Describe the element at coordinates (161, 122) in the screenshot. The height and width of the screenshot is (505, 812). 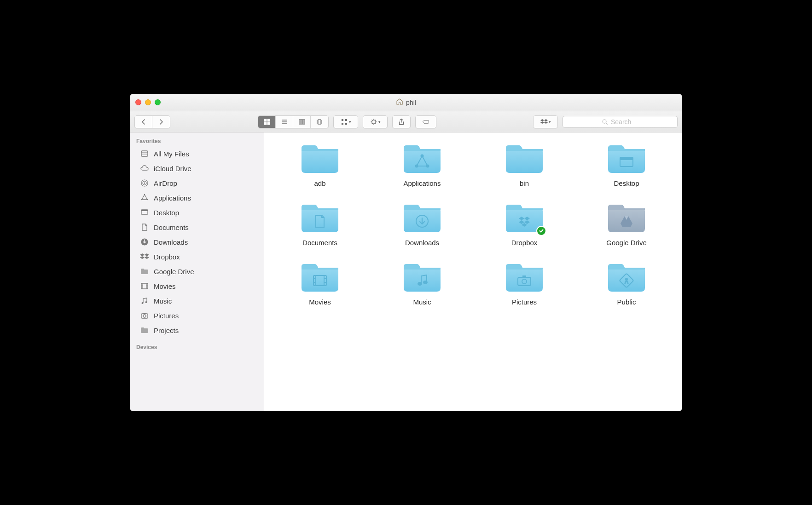
I see `forward-button` at that location.